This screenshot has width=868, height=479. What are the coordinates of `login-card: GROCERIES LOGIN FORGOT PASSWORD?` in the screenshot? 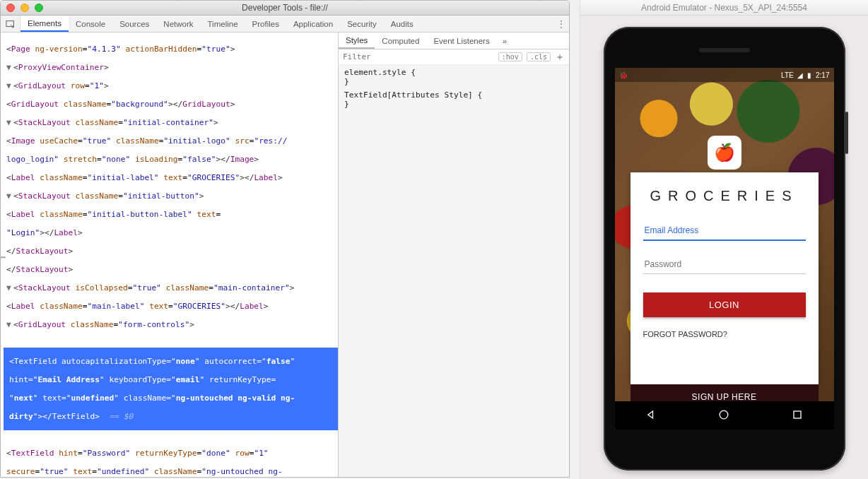 It's located at (725, 278).